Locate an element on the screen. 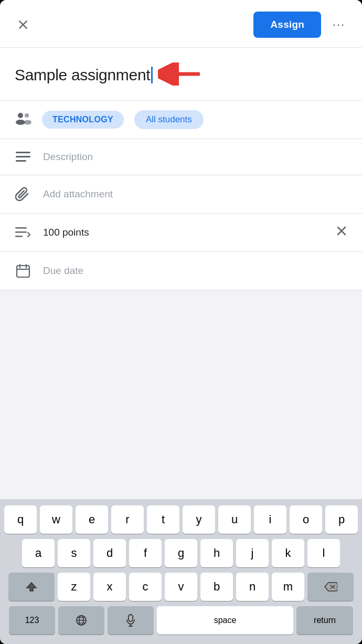 This screenshot has width=362, height=644. more-options-button: ··· is located at coordinates (339, 25).